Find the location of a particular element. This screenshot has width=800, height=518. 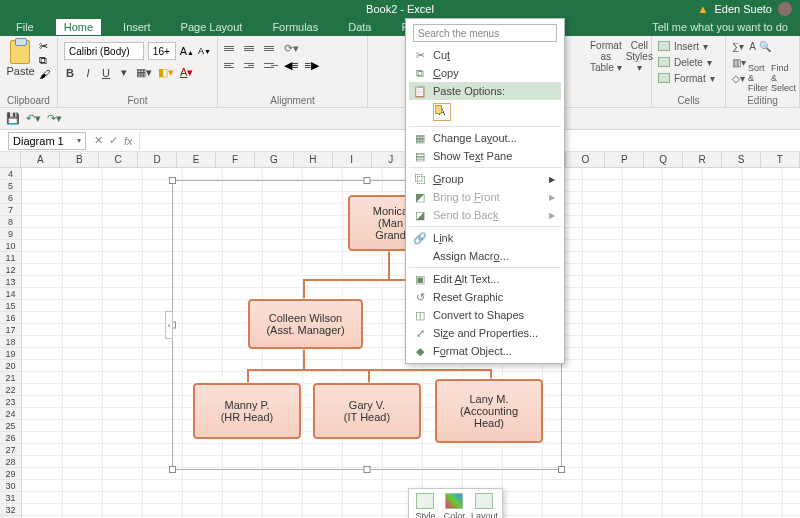

row-header: 18 is located at coordinates (11, 342).